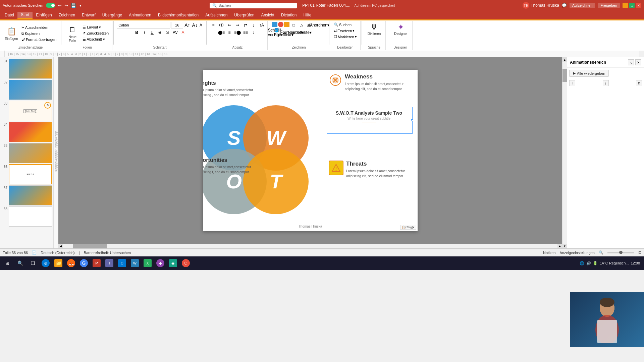 This screenshot has width=644, height=362. Describe the element at coordinates (27, 174) in the screenshot. I see `slide-36-item: 36 S.W.O.T` at that location.